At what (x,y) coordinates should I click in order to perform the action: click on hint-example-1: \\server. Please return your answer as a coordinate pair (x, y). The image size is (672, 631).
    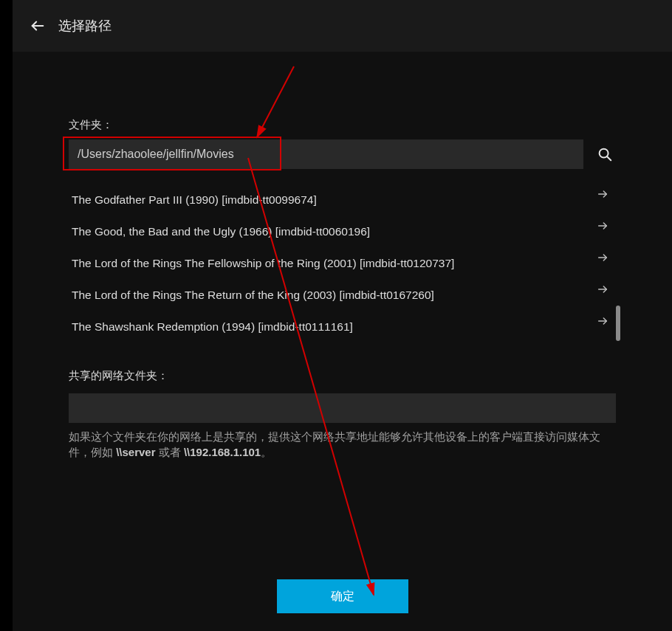
    Looking at the image, I should click on (136, 452).